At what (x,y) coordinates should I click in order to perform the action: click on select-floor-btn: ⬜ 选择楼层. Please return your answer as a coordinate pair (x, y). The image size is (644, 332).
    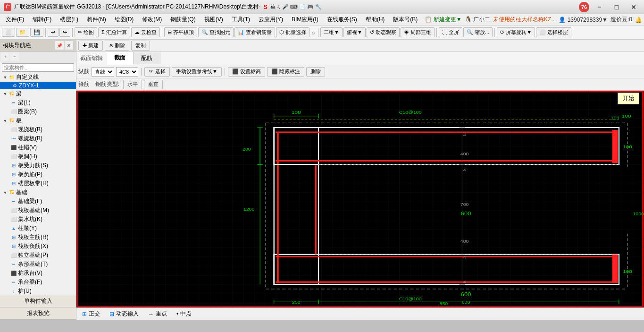
    Looking at the image, I should click on (554, 32).